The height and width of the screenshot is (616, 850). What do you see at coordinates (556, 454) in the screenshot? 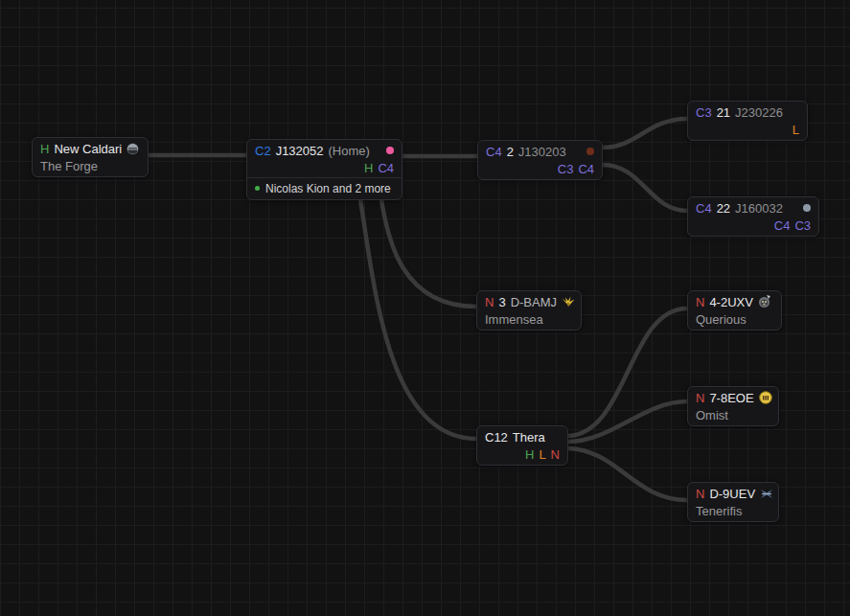
I see `static-label: N` at bounding box center [556, 454].